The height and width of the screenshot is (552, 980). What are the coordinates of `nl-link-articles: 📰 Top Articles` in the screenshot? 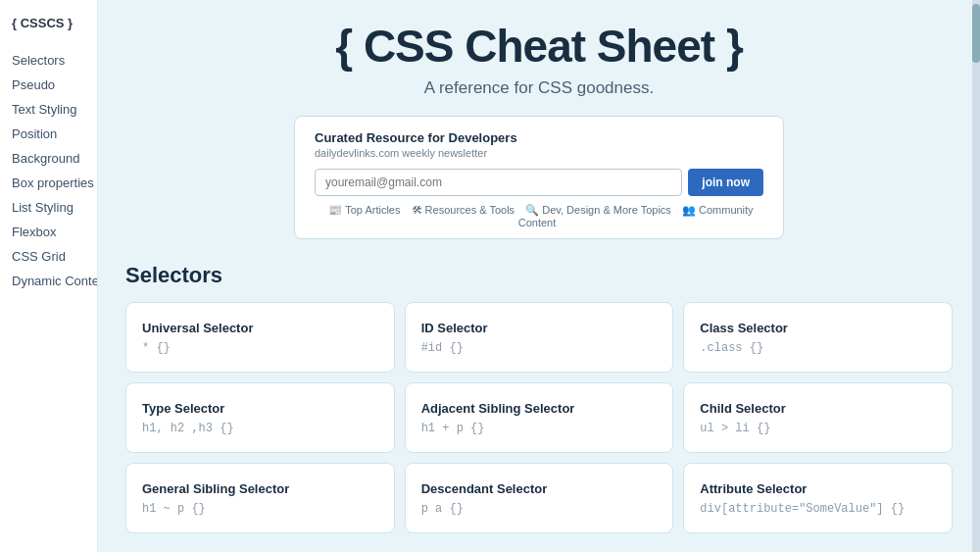 It's located at (365, 210).